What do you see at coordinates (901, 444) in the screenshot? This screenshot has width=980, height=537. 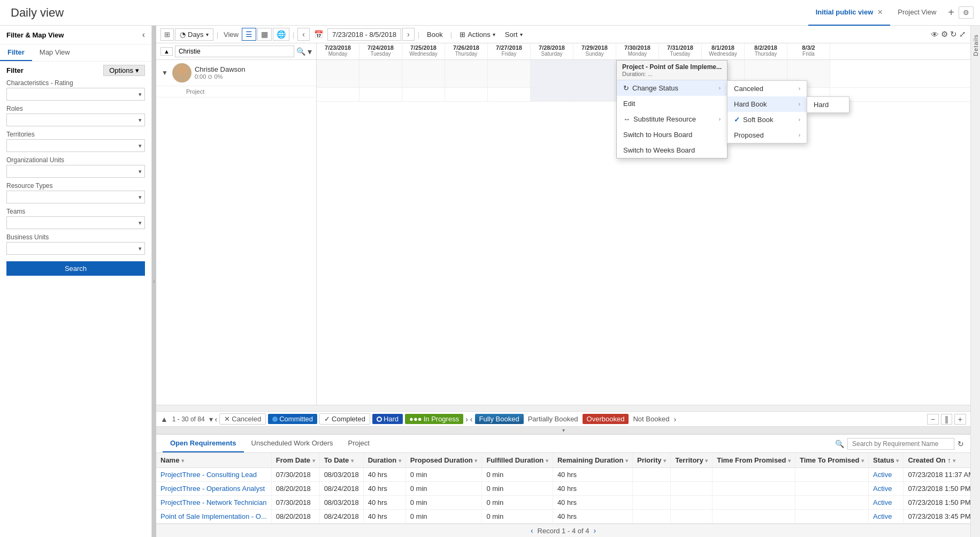 I see `req-search-input` at bounding box center [901, 444].